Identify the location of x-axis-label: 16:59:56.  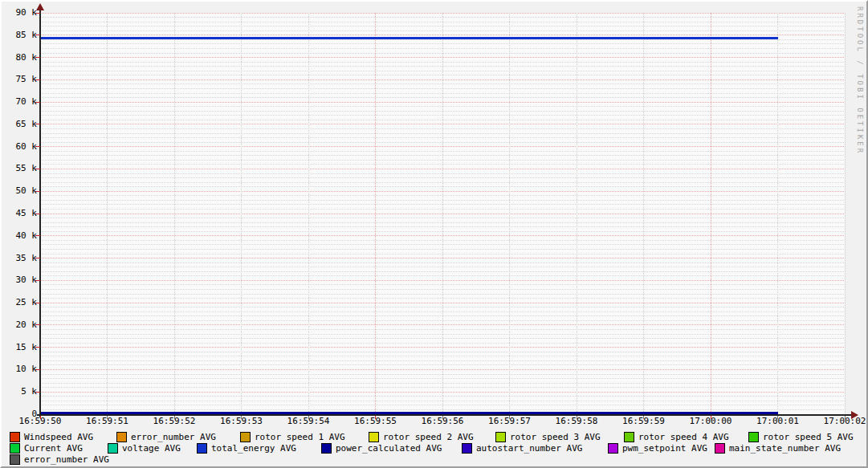
(443, 421).